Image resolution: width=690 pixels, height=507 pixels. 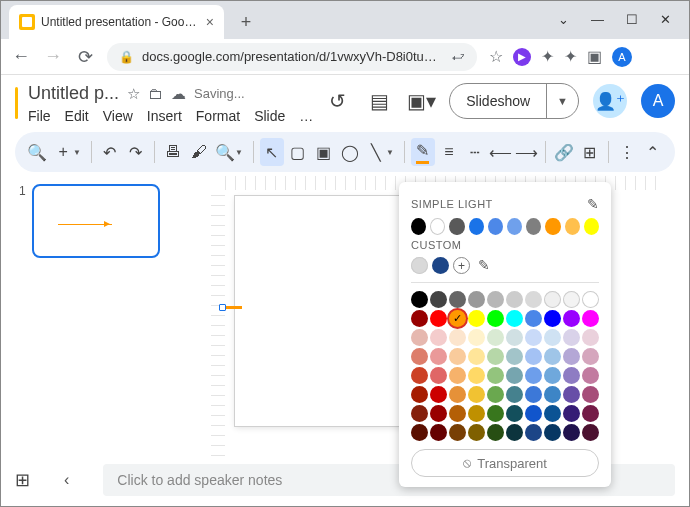 I want to click on slideshow-caret: ▼, so click(x=562, y=101).